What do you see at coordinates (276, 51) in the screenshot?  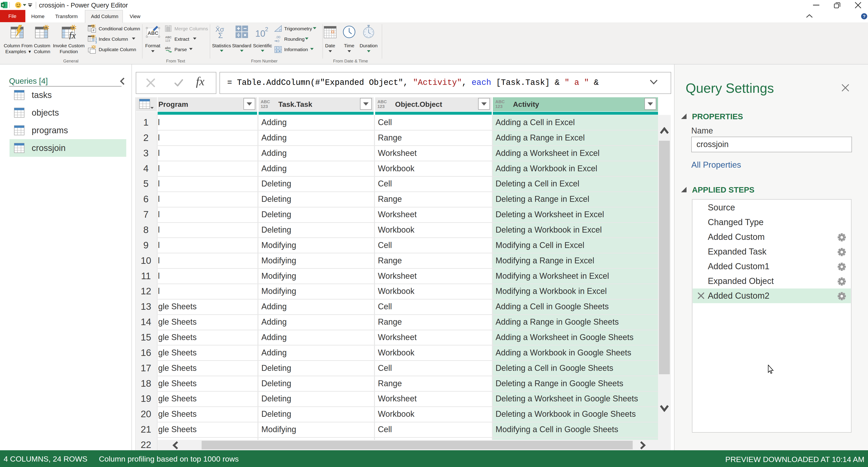 I see `svg-text: 3` at bounding box center [276, 51].